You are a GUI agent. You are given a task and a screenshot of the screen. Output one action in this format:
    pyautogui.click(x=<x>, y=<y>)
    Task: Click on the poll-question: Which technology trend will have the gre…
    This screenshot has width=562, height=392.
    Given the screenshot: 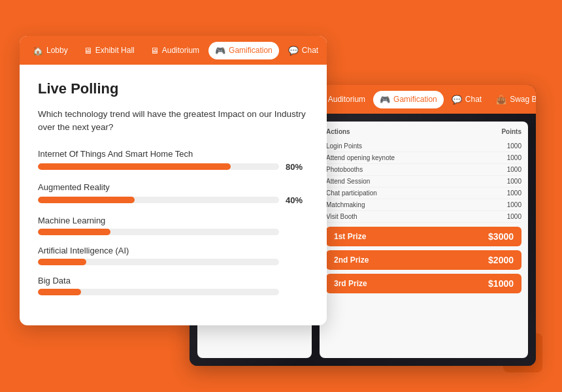 What is the action you would take?
    pyautogui.click(x=173, y=122)
    